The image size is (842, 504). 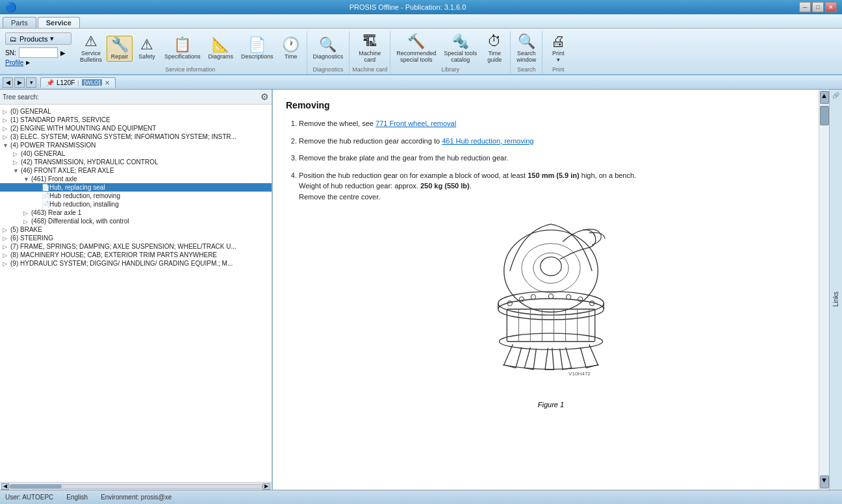 What do you see at coordinates (818, 7) in the screenshot?
I see `restore-button: □` at bounding box center [818, 7].